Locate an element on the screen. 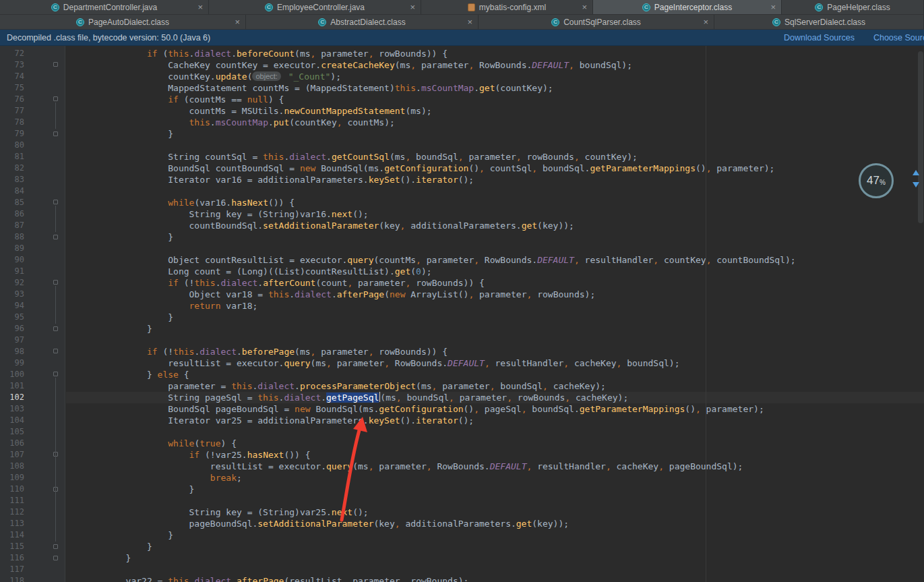 The image size is (924, 582). line-number: 116 is located at coordinates (12, 558).